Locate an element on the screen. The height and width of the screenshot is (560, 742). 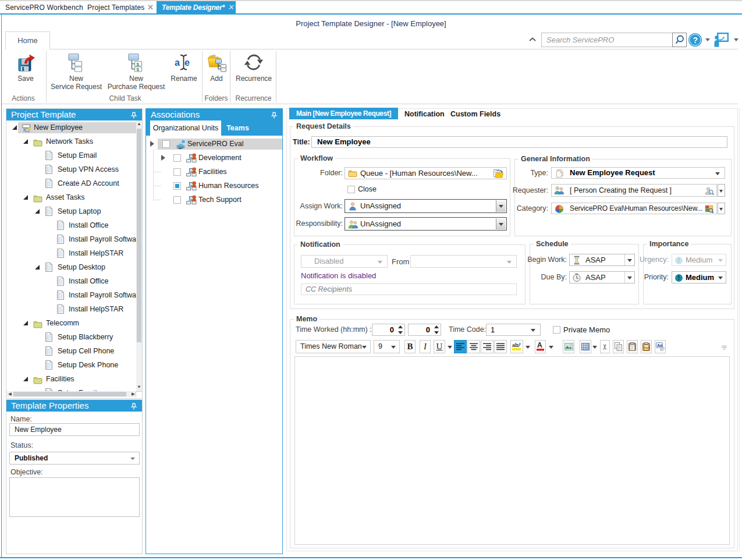
svg-text: TXT is located at coordinates (647, 348).